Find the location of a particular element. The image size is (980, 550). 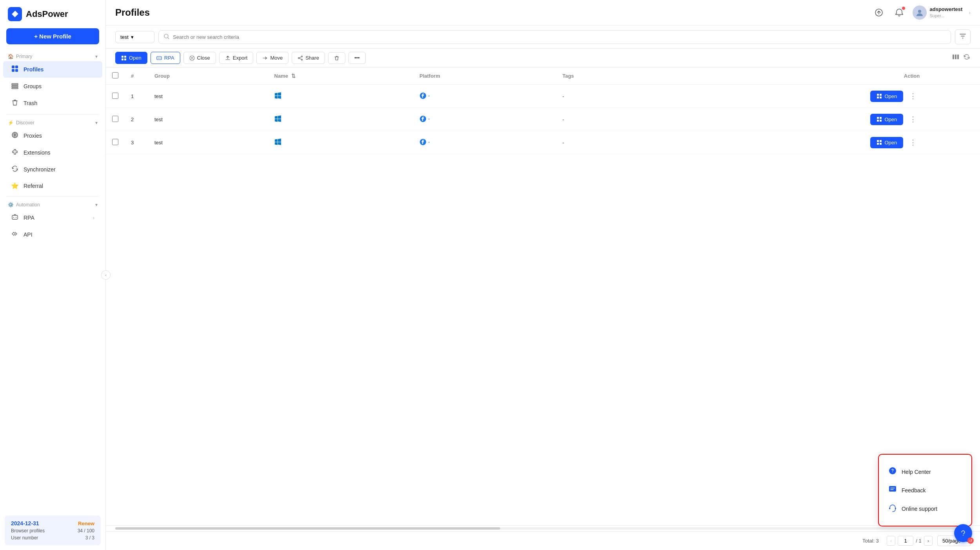

logo-icon is located at coordinates (15, 14).